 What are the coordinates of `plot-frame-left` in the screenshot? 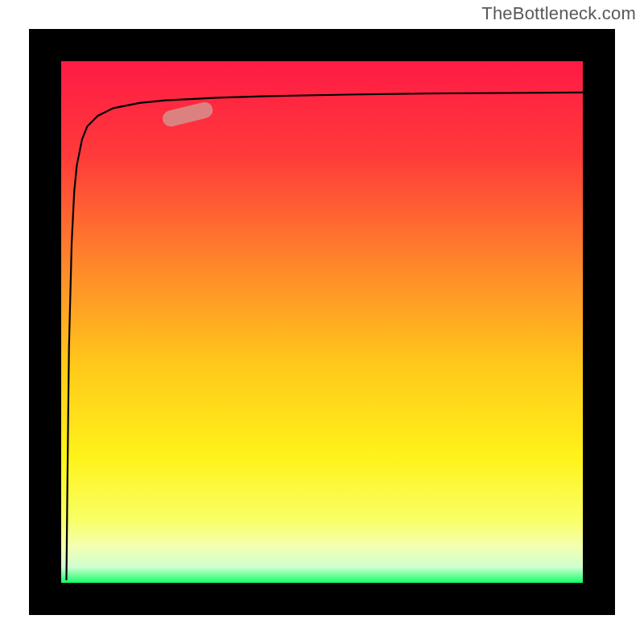 It's located at (45, 322).